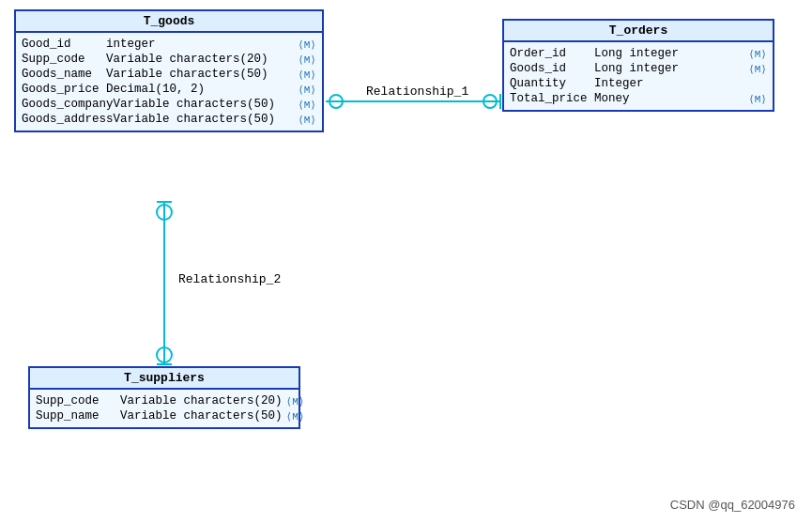 The width and height of the screenshot is (812, 523). I want to click on table-row: Goods_company Variable characters(50) ⟨M…, so click(169, 104).